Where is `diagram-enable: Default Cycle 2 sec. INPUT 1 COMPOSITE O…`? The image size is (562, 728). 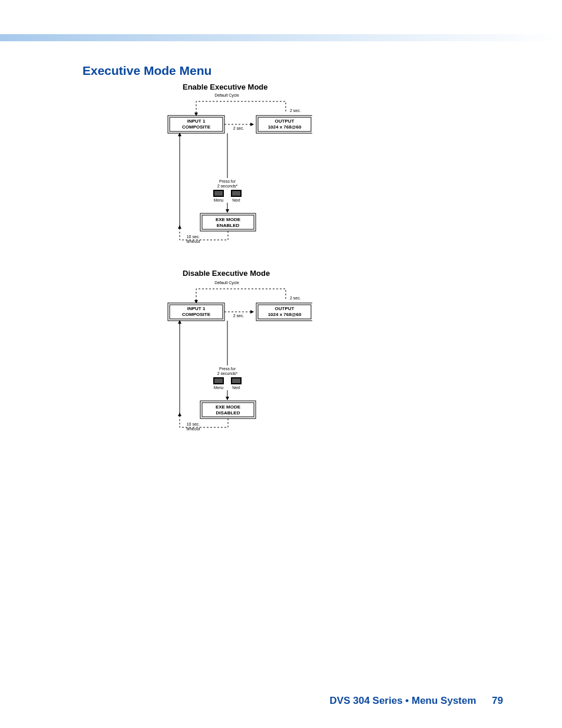
diagram-enable: Default Cycle 2 sec. INPUT 1 COMPOSITE O… is located at coordinates (236, 172).